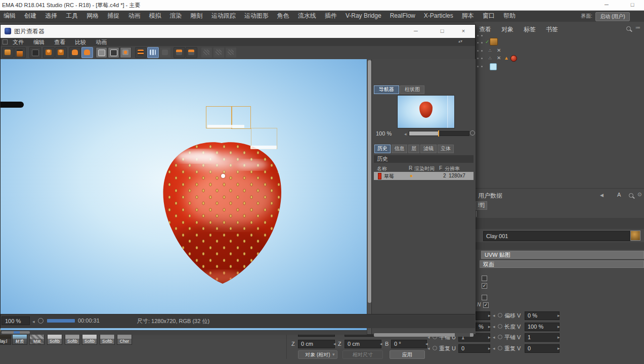 The height and width of the screenshot is (364, 644). What do you see at coordinates (113, 53) in the screenshot?
I see `compare-frame-b-icon` at bounding box center [113, 53].